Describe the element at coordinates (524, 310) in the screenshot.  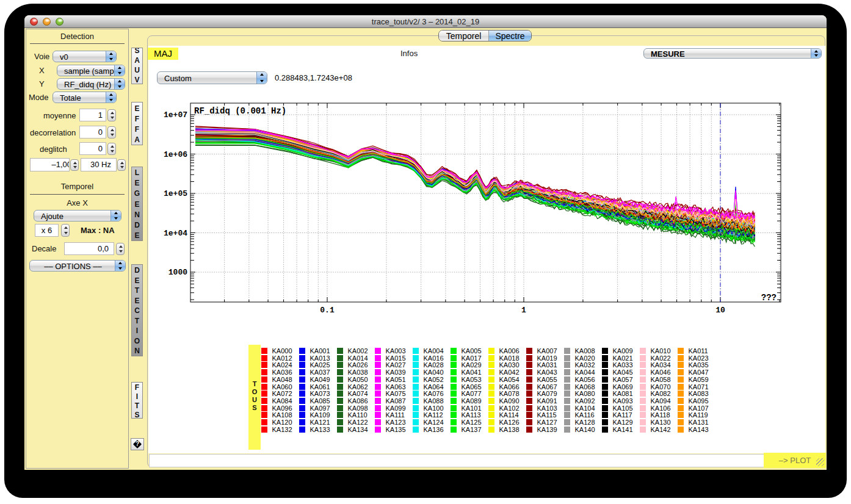
I see `svg-text: 1` at that location.